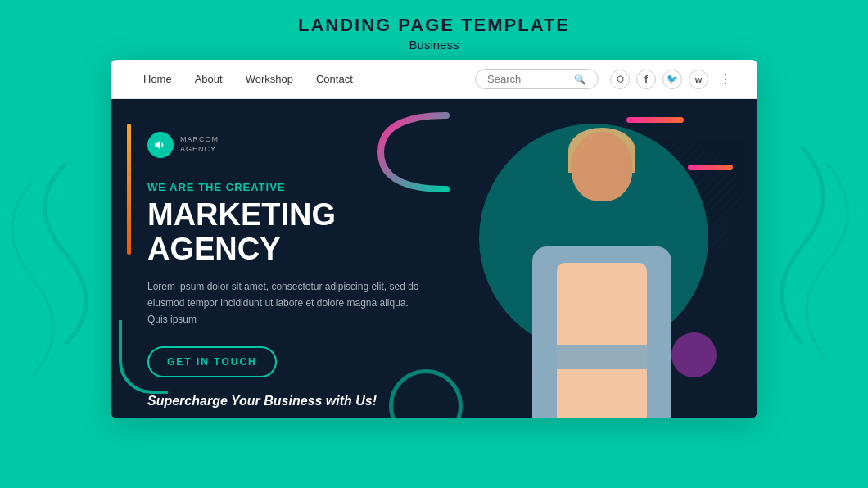 Image resolution: width=868 pixels, height=488 pixels. Describe the element at coordinates (287, 145) in the screenshot. I see `logo: MARCOM AGENCY` at that location.